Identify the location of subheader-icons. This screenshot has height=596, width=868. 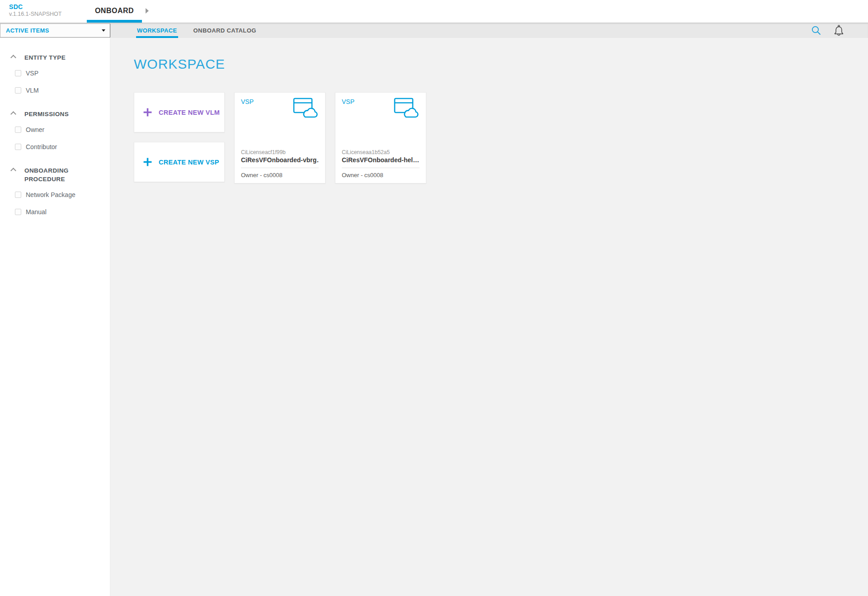
(828, 31).